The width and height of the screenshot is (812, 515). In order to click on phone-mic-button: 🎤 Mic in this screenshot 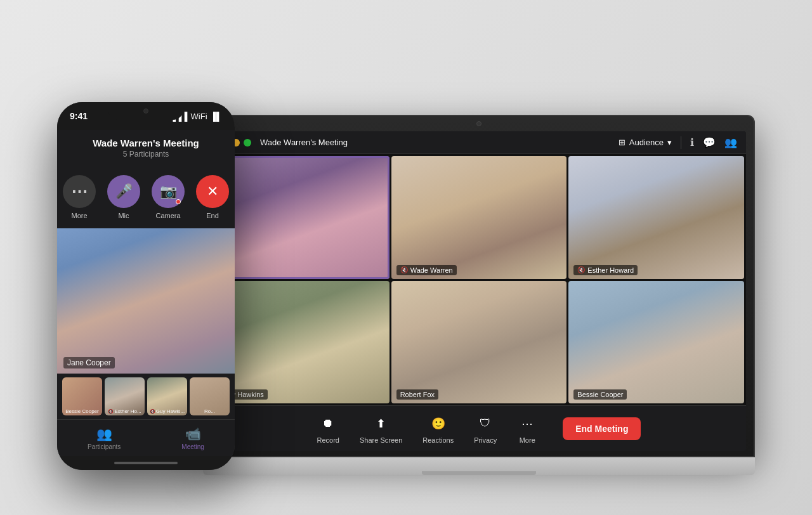, I will do `click(124, 197)`.